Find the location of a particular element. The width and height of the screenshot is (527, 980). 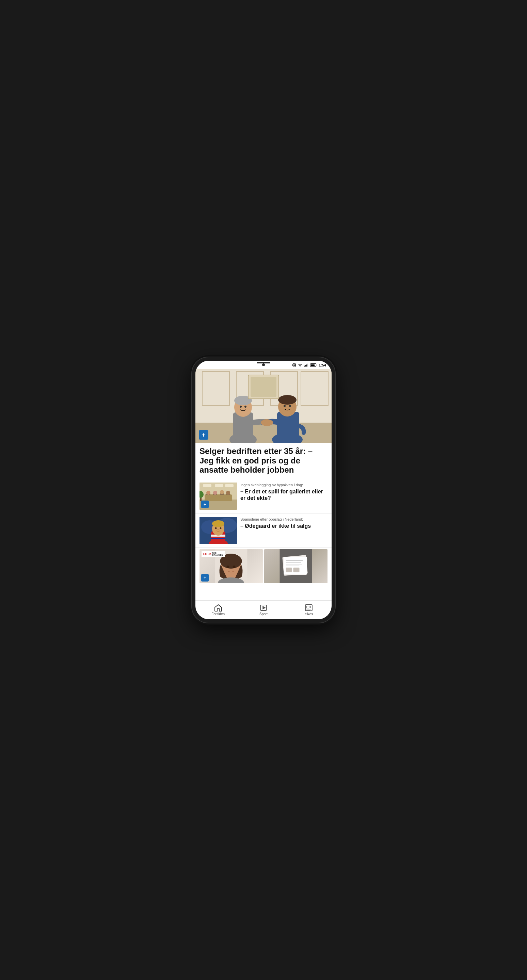

status-time: 1:54 is located at coordinates (322, 365).